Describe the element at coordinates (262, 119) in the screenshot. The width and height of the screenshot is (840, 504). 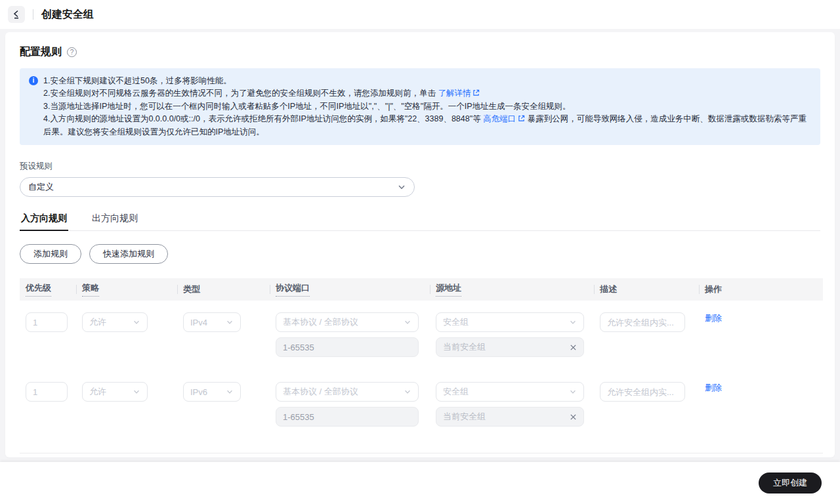
I see `notice-line-4-text: 4.入方向规则的源地址设置为0.0.0.0/0或::/0，表示允许或拒绝所有外部…` at that location.